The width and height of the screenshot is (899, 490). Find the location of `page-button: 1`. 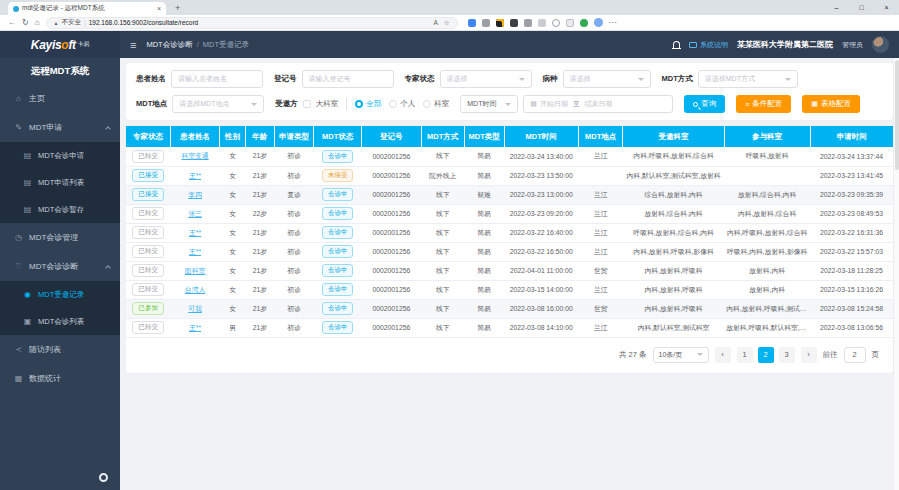

page-button: 1 is located at coordinates (745, 355).